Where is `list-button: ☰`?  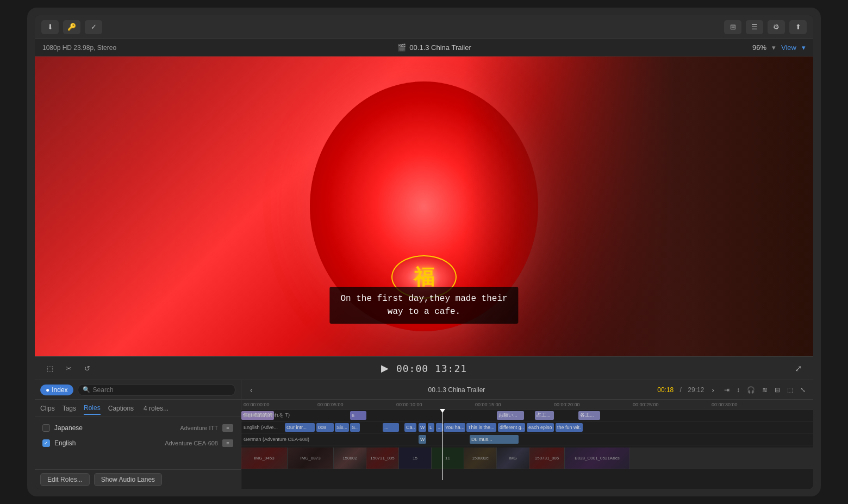
list-button: ☰ is located at coordinates (755, 27).